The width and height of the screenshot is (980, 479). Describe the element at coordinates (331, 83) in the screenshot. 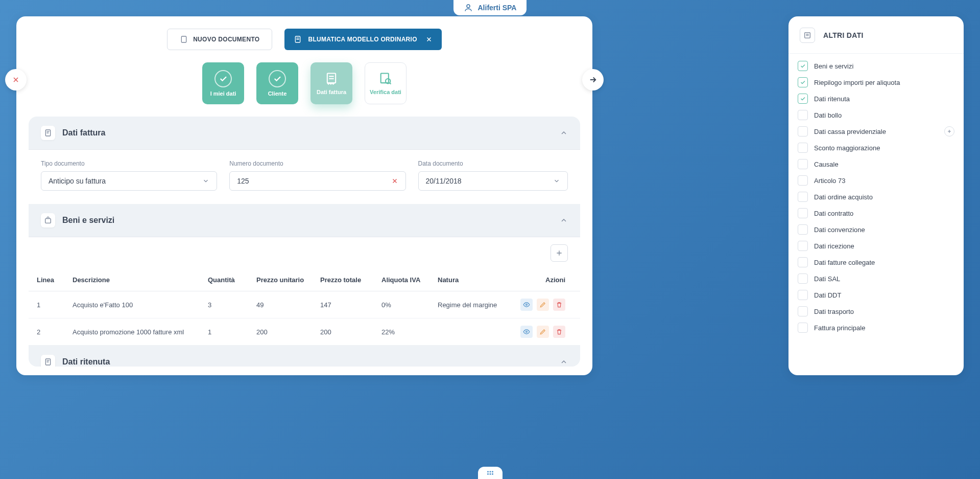

I see `step-invoice-data: Dati fattura` at that location.